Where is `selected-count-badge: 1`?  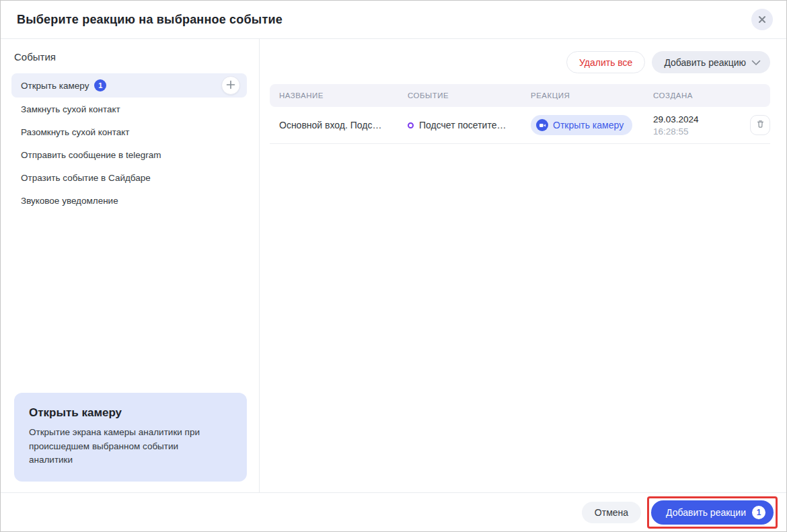
selected-count-badge: 1 is located at coordinates (759, 512).